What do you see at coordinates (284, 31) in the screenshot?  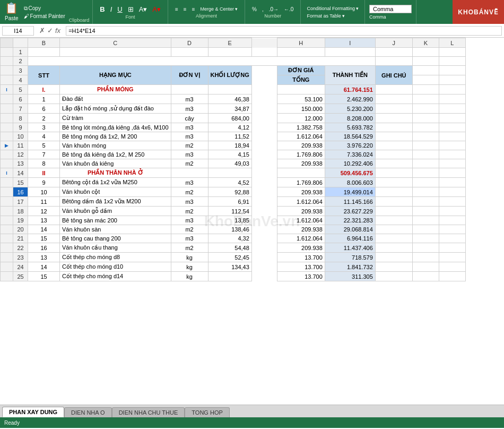 I see `formula-input` at bounding box center [284, 31].